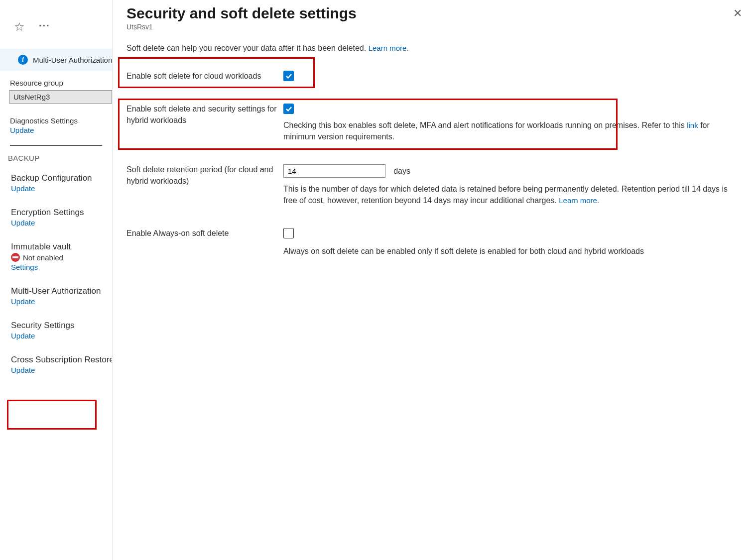  I want to click on panel-title: Security and soft delete settings, so click(433, 13).